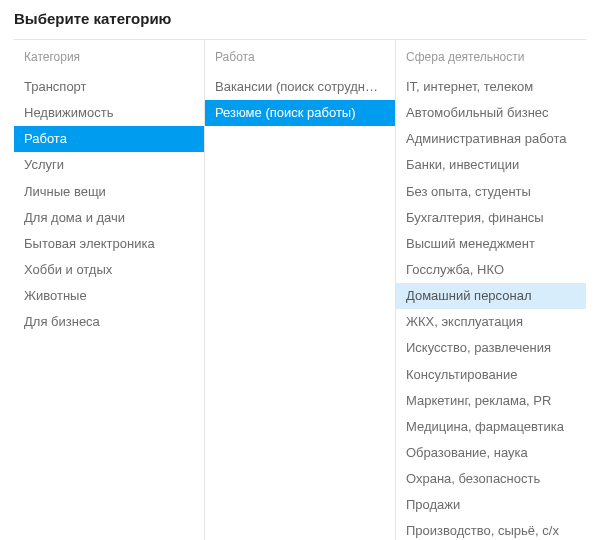  I want to click on list-item: Вакансии (поиск сотрудников), so click(300, 87).